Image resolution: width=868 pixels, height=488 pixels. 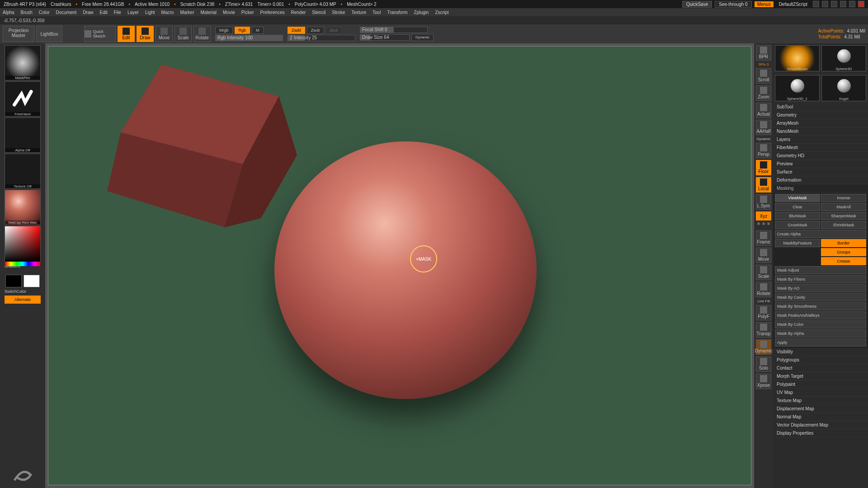 What do you see at coordinates (821, 409) in the screenshot?
I see `section-displacementmap: Displacement Map` at bounding box center [821, 409].